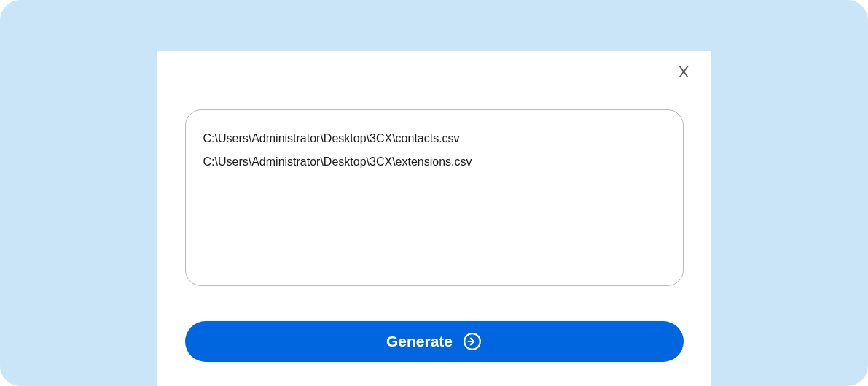 This screenshot has height=386, width=868. Describe the element at coordinates (420, 341) in the screenshot. I see `generate-button-label: Generate` at that location.